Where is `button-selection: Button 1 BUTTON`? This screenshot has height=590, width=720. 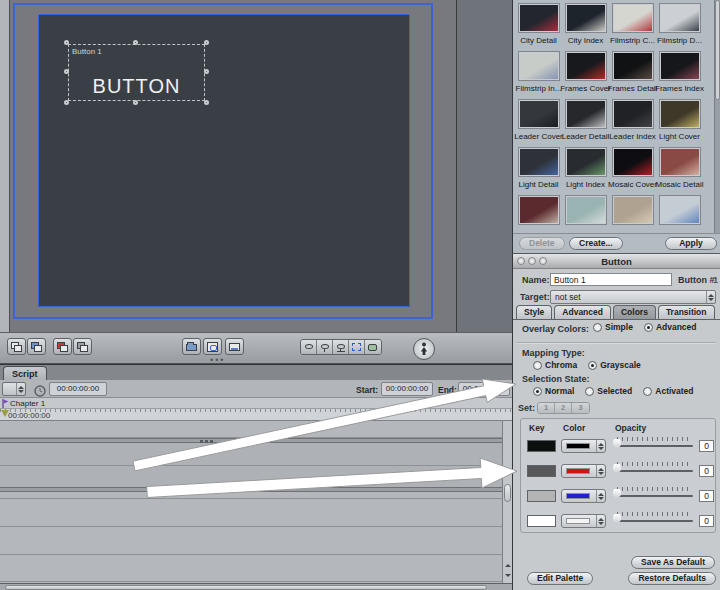
button-selection: Button 1 BUTTON is located at coordinates (136, 72).